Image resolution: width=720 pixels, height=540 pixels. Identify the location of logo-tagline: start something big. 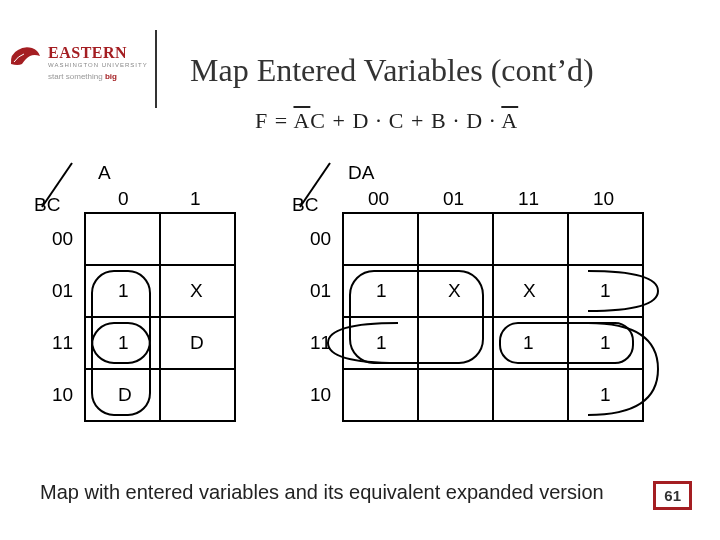
(98, 76).